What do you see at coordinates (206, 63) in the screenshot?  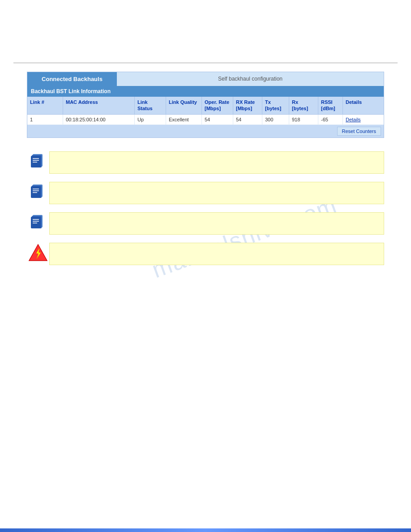 I see `top-rule` at bounding box center [206, 63].